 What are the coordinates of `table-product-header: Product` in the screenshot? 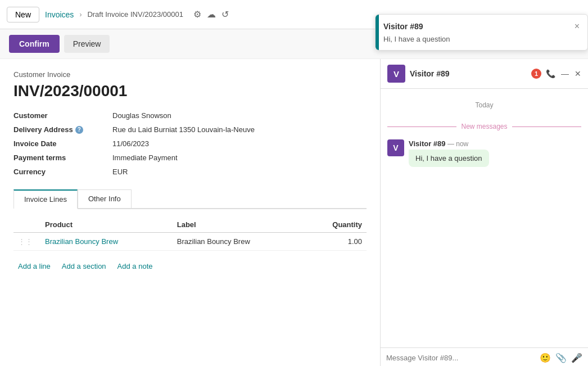 It's located at (107, 225).